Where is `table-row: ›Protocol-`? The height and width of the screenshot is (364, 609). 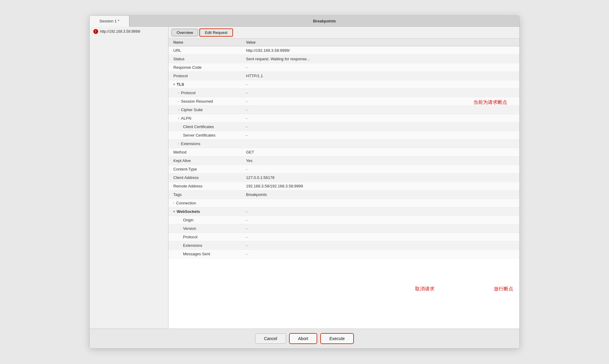
table-row: ›Protocol- is located at coordinates (344, 93).